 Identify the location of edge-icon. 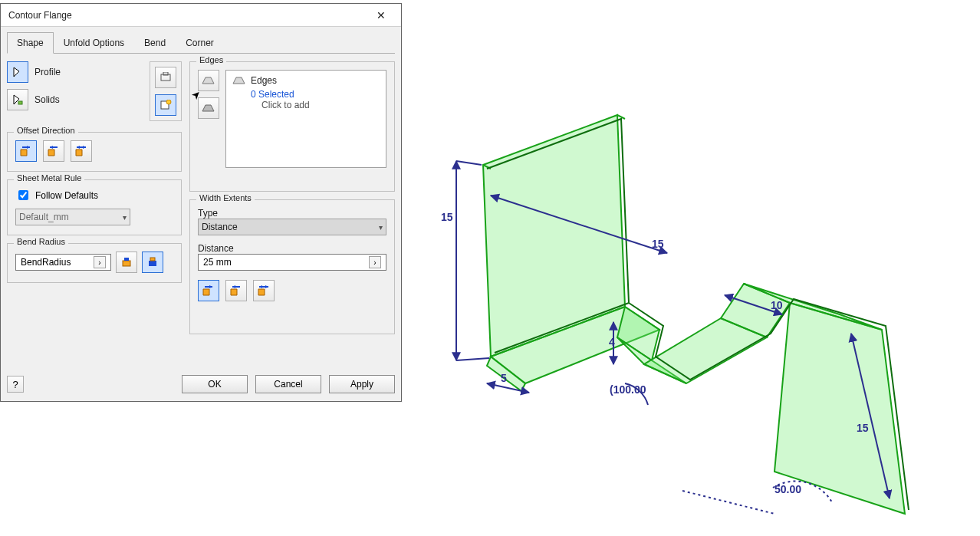
(239, 81).